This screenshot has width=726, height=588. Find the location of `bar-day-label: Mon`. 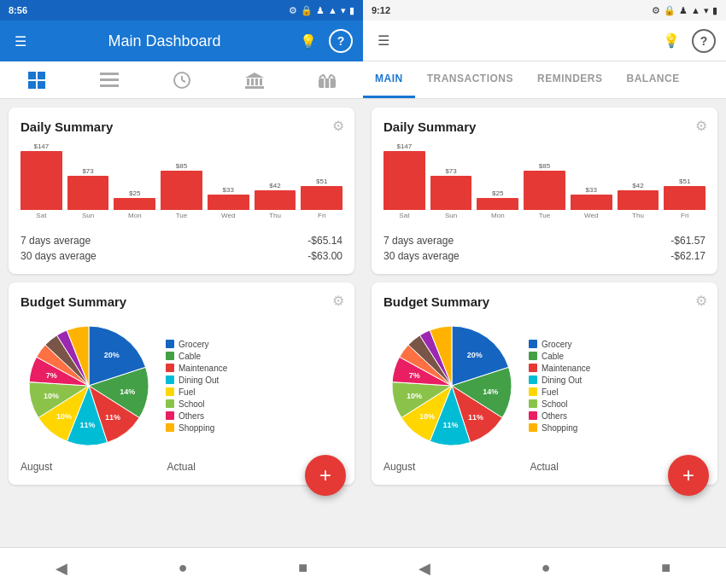

bar-day-label: Mon is located at coordinates (498, 215).